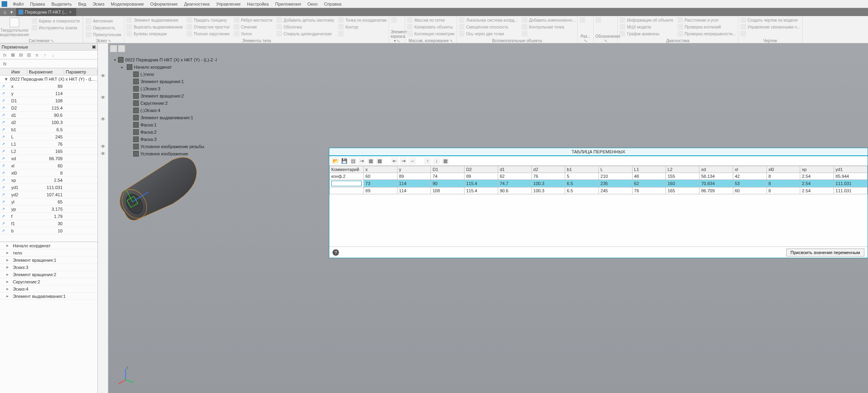  What do you see at coordinates (431, 27) in the screenshot?
I see `ribbon-item: Копировать объекты` at bounding box center [431, 27].